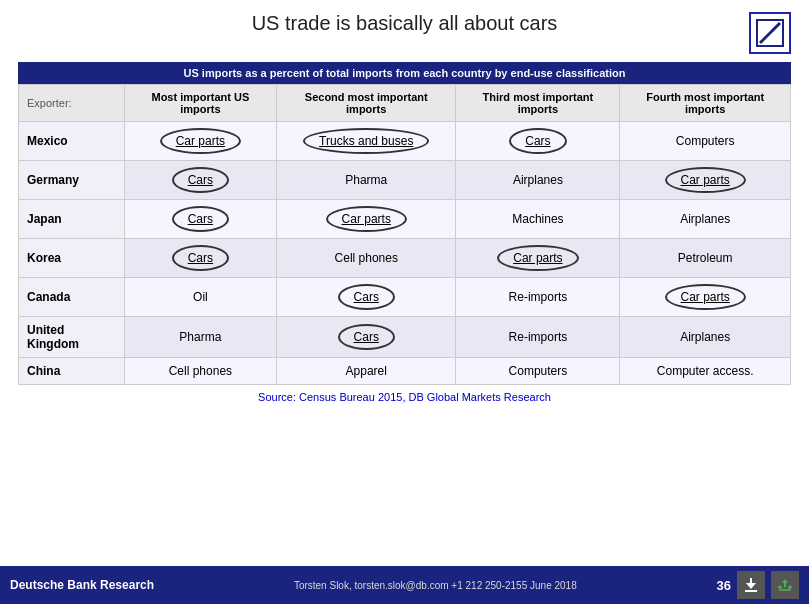  I want to click on footer-contact: Torsten Slok, torsten.slok@db.com +1 212…, so click(436, 586).